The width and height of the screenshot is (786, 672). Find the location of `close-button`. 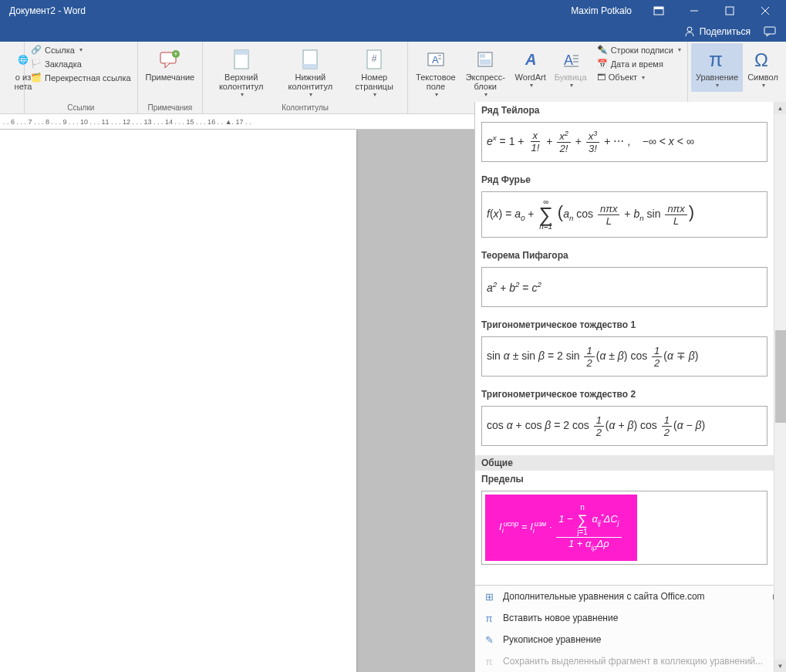

close-button is located at coordinates (765, 11).